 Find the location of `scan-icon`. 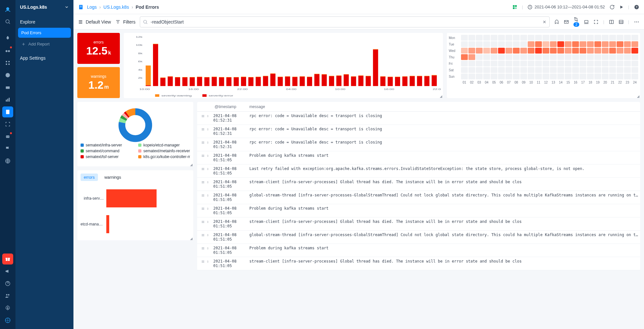

scan-icon is located at coordinates (8, 124).